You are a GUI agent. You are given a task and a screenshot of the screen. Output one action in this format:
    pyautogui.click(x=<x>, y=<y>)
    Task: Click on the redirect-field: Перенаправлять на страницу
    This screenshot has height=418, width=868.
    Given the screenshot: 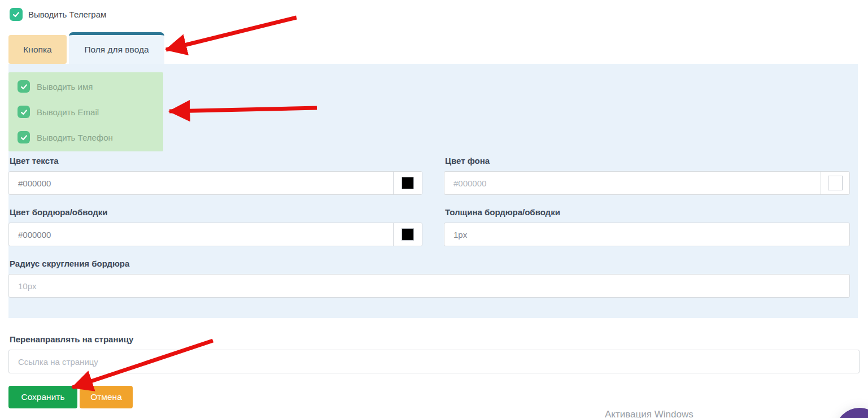 What is the action you would take?
    pyautogui.click(x=434, y=354)
    